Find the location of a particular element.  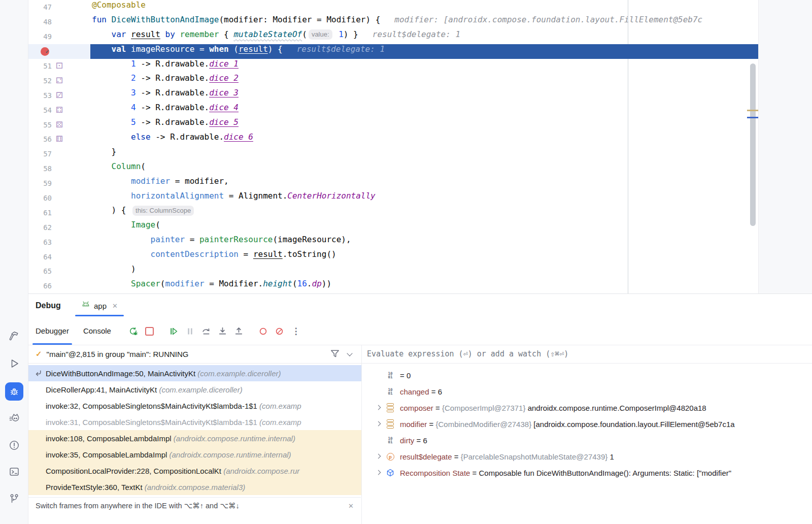

editor-scrollbar is located at coordinates (753, 145).